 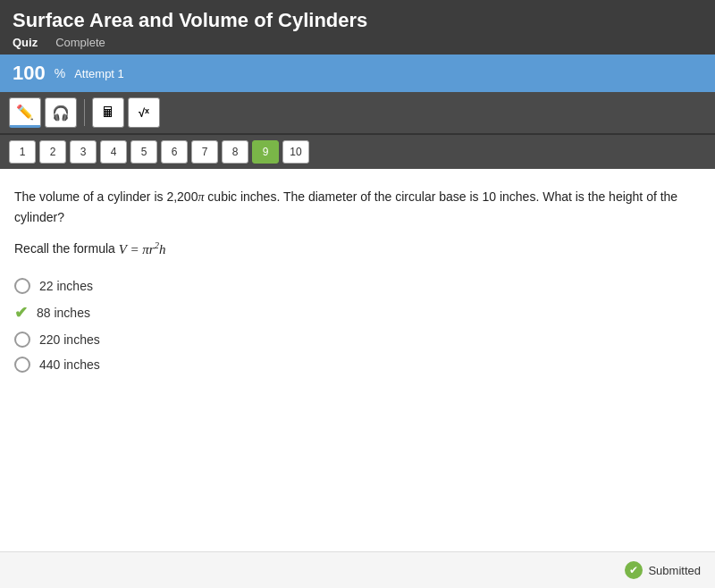 I want to click on pencil-tool-button: ✏️, so click(x=25, y=113).